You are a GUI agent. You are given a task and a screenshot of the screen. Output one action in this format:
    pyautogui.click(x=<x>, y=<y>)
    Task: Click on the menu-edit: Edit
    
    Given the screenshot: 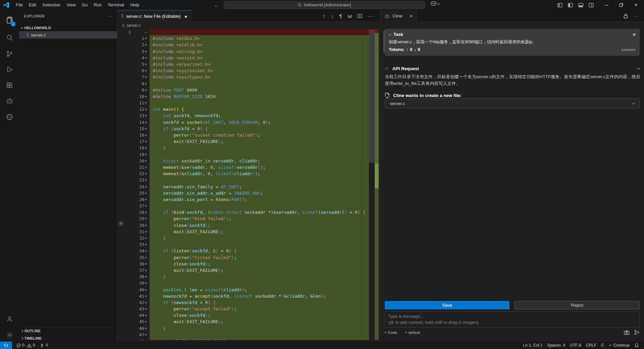 What is the action you would take?
    pyautogui.click(x=33, y=5)
    